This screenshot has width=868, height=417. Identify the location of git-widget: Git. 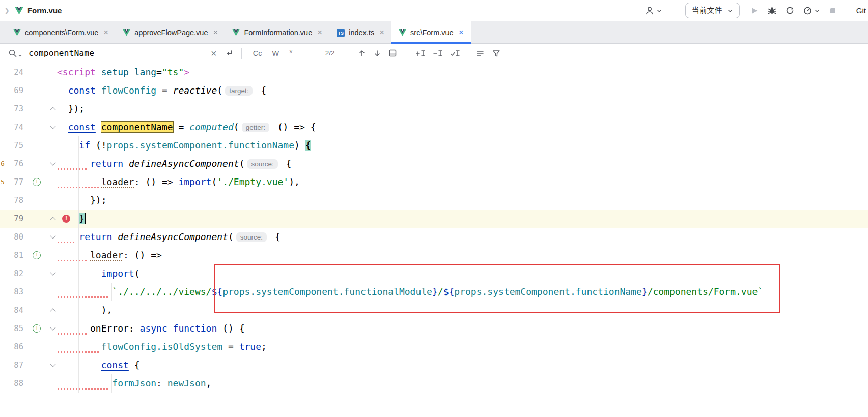
(861, 10).